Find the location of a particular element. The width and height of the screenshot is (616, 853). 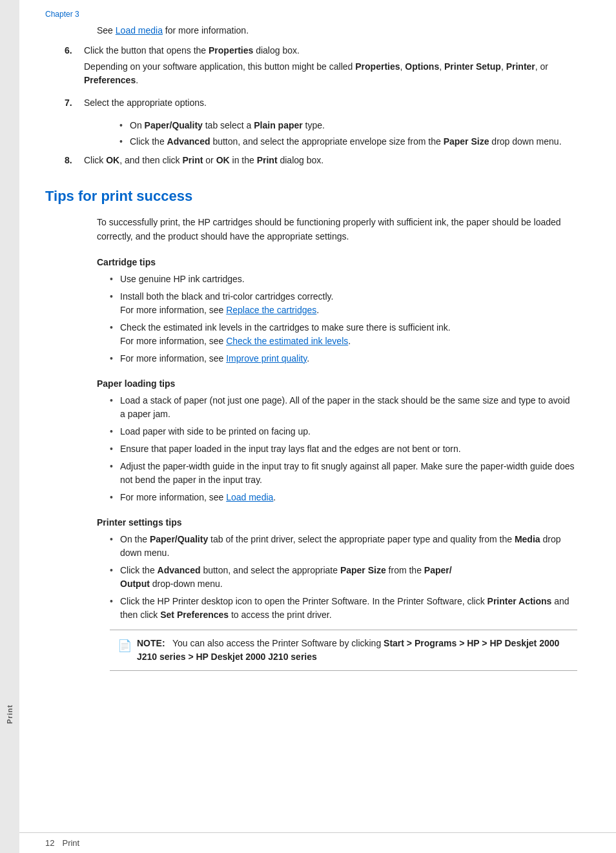

step-7-num: 7. is located at coordinates (74, 105).